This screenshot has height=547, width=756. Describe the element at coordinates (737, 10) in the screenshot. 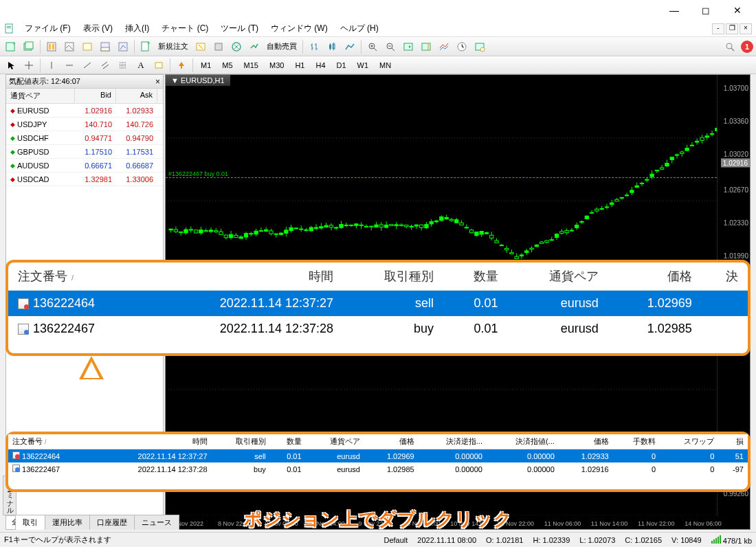

I see `close-button: ✕` at that location.